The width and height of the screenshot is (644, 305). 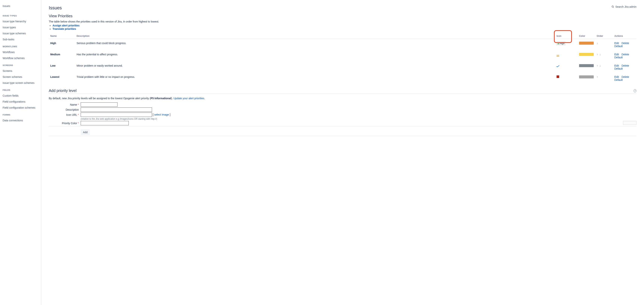 I want to click on update-alert-link: Update your alert priorities, so click(x=189, y=98).